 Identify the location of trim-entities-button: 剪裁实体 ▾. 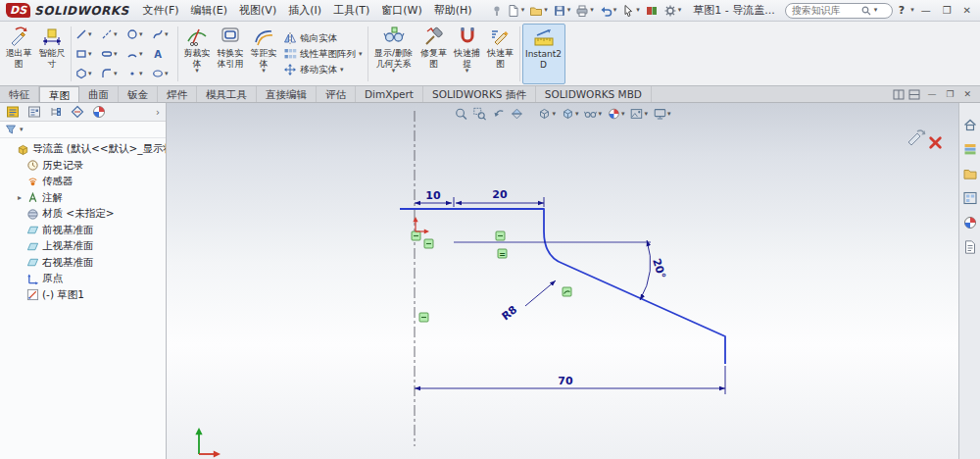
(197, 54).